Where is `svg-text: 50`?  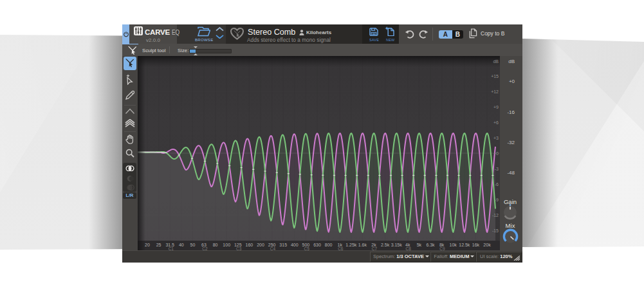
svg-text: 50 is located at coordinates (193, 245).